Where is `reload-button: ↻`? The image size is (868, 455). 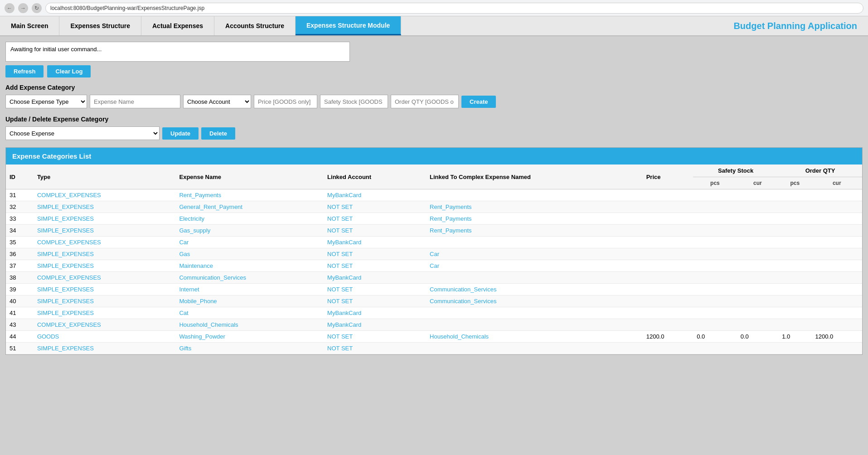
reload-button: ↻ is located at coordinates (37, 8).